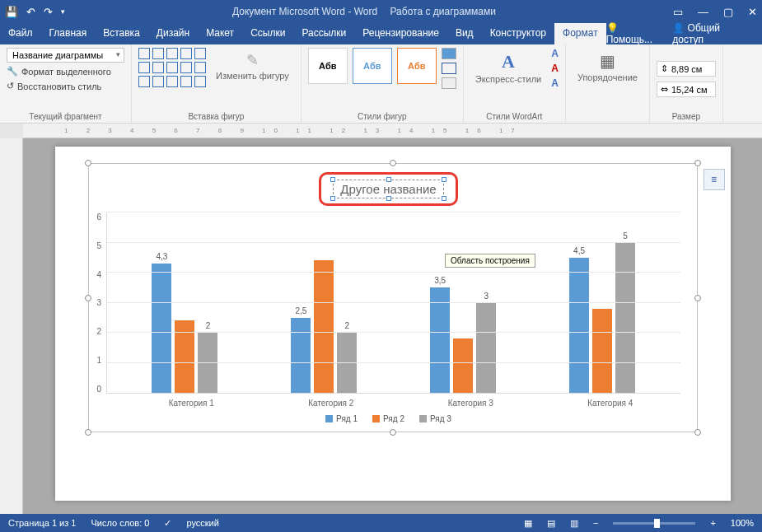  What do you see at coordinates (168, 524) in the screenshot?
I see `spellcheck-icon: ✓` at bounding box center [168, 524].